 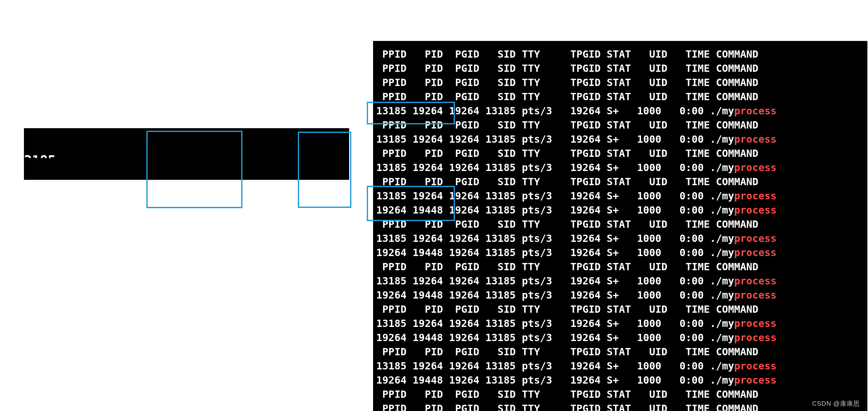 What do you see at coordinates (411, 113) in the screenshot?
I see `highlight-box-right-top` at bounding box center [411, 113].